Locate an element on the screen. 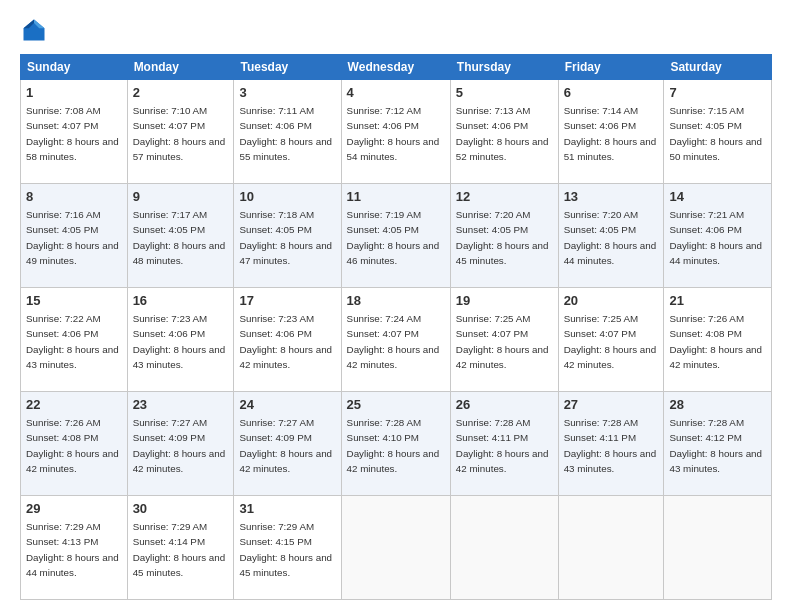 The image size is (792, 612). calendar-cell: 7Sunrise: 7:15 AMSunset: 4:05 PMDaylight… is located at coordinates (718, 132).